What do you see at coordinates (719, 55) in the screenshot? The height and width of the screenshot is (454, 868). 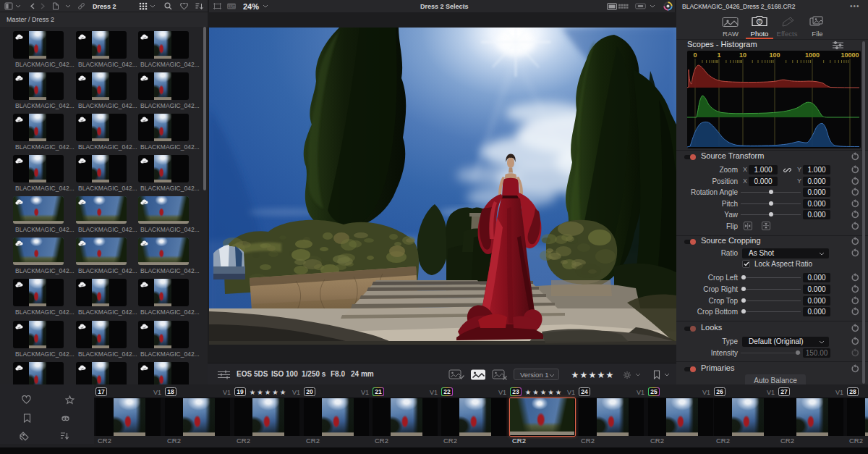 I see `svg-text: 1` at bounding box center [719, 55].